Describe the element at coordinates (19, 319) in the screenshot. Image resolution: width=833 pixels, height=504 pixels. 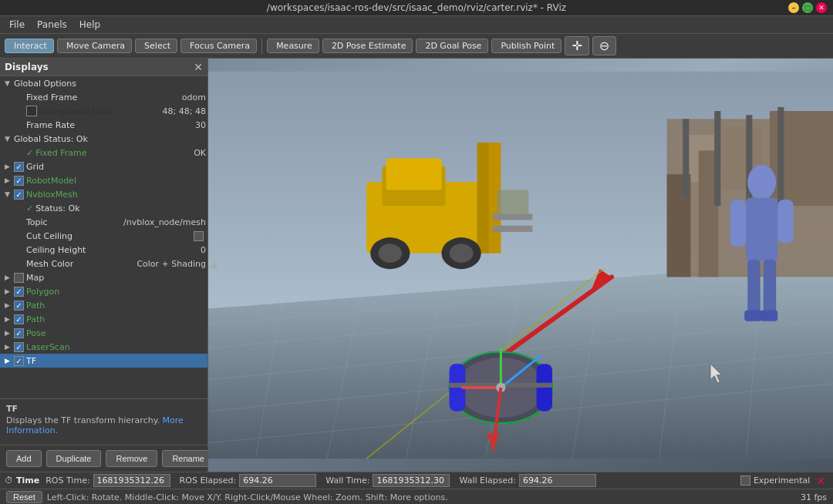
I see `tree-checkbox-path2` at that location.